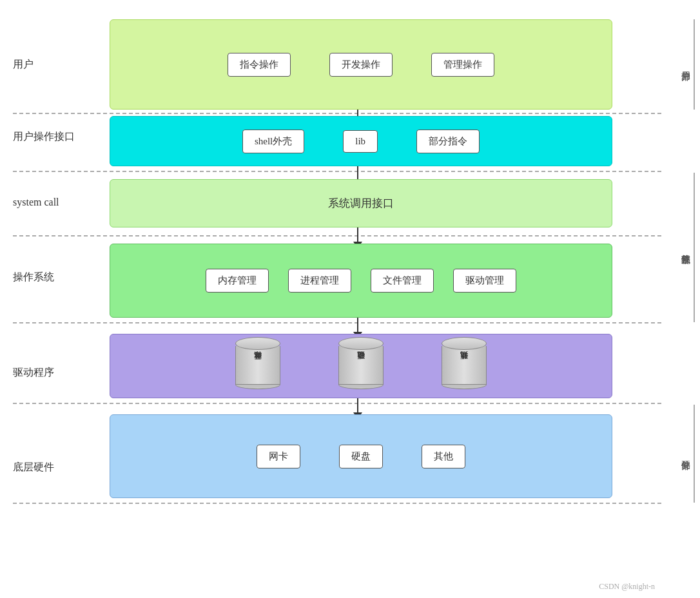 The image size is (700, 598). What do you see at coordinates (34, 277) in the screenshot?
I see `label-os: 操作系统` at bounding box center [34, 277].